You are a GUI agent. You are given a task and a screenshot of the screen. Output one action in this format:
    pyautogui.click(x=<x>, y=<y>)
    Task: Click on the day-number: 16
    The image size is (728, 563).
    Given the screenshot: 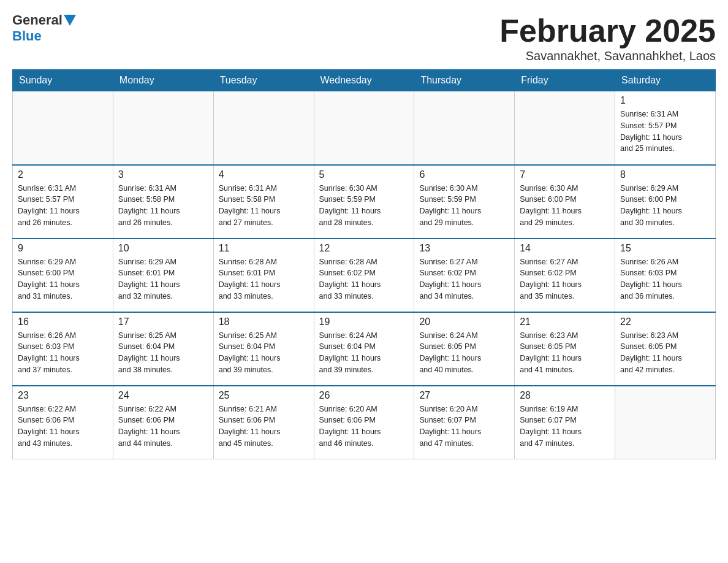 What is the action you would take?
    pyautogui.click(x=63, y=322)
    